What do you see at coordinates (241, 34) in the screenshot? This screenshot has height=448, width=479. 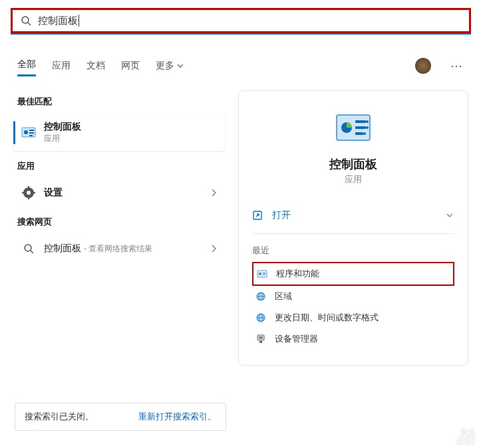 I see `search-focus-underline` at bounding box center [241, 34].